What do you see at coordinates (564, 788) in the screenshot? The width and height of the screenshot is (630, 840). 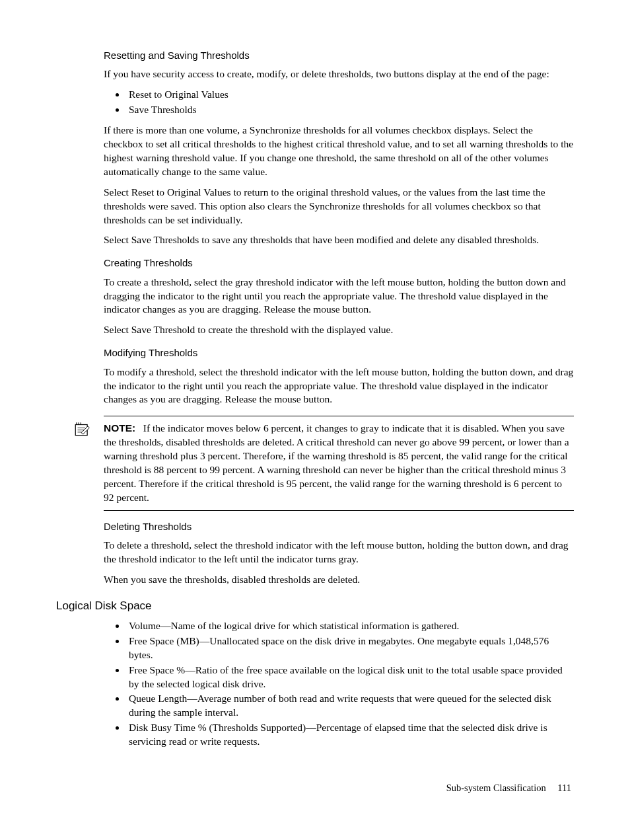 I see `page-number: 111` at bounding box center [564, 788].